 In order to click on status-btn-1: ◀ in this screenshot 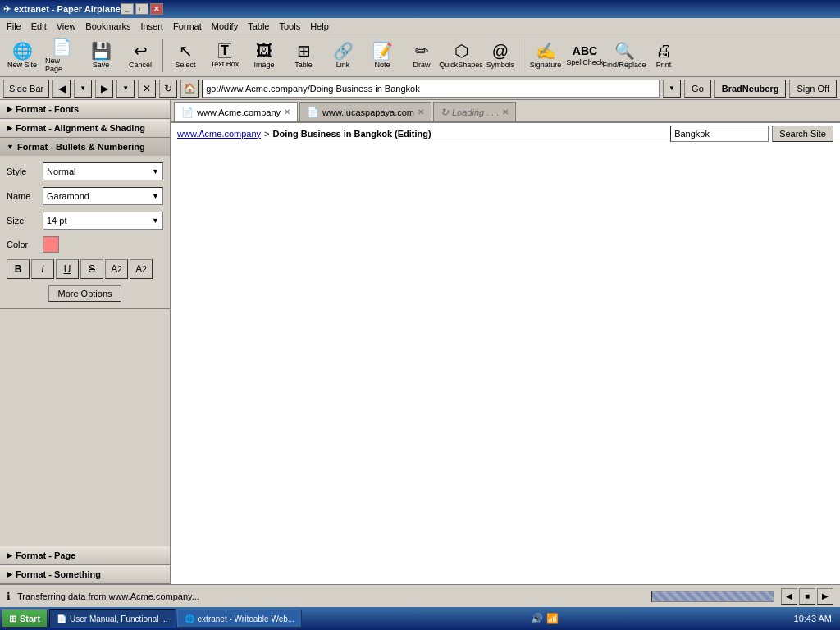, I will do `click(789, 596)`.